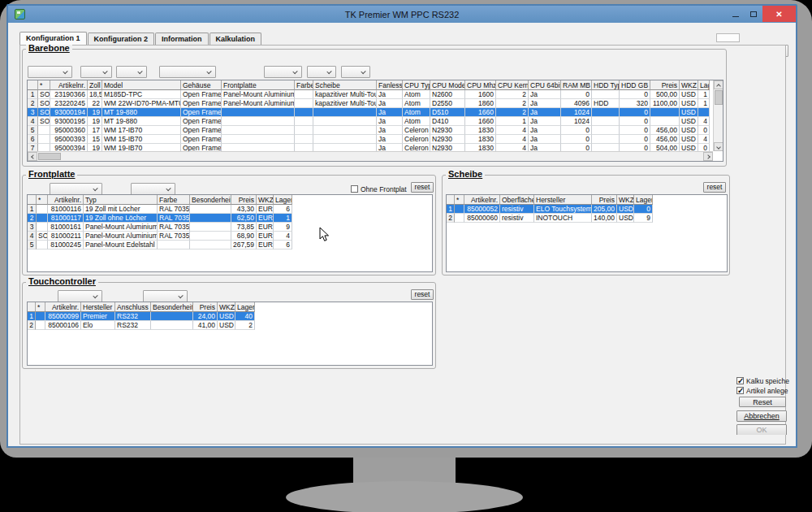 The width and height of the screenshot is (812, 512). What do you see at coordinates (345, 85) in the screenshot?
I see `column-header: Scheibe` at bounding box center [345, 85].